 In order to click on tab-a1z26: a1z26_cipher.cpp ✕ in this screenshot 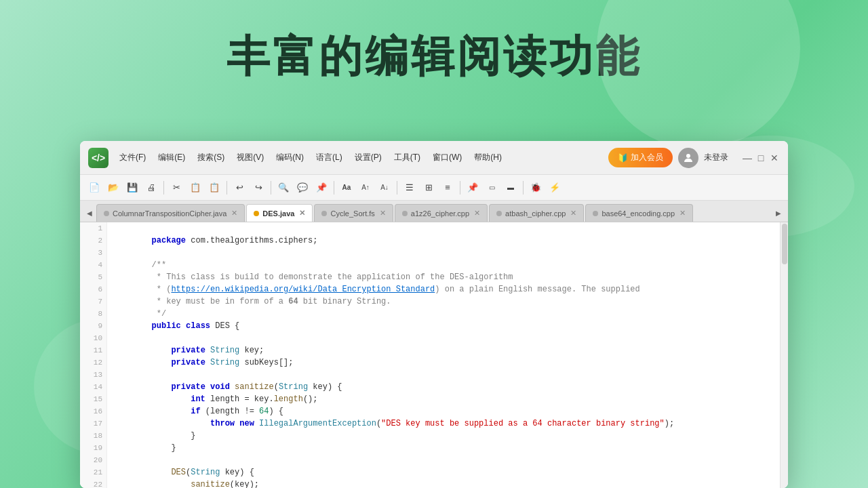, I will do `click(441, 213)`.